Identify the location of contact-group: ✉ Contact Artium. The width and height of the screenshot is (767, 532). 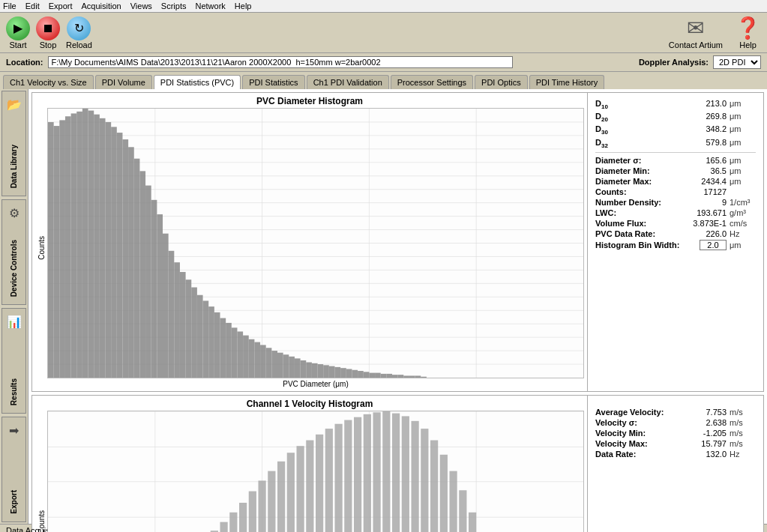
(696, 33).